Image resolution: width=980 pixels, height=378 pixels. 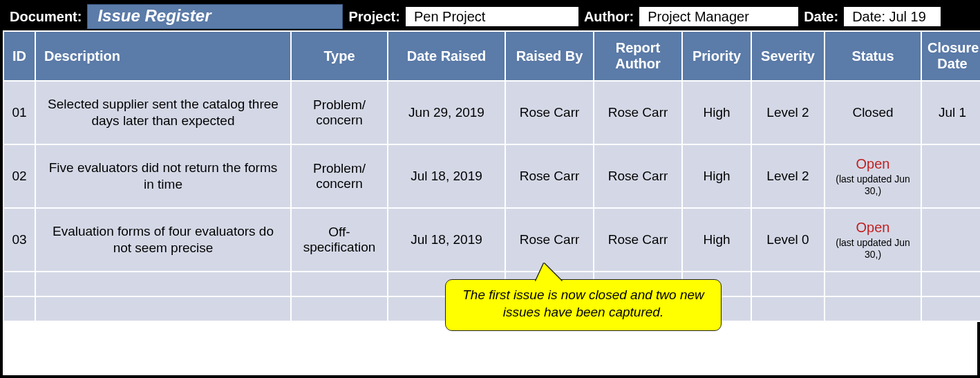 What do you see at coordinates (717, 56) in the screenshot?
I see `col-priority: Priority` at bounding box center [717, 56].